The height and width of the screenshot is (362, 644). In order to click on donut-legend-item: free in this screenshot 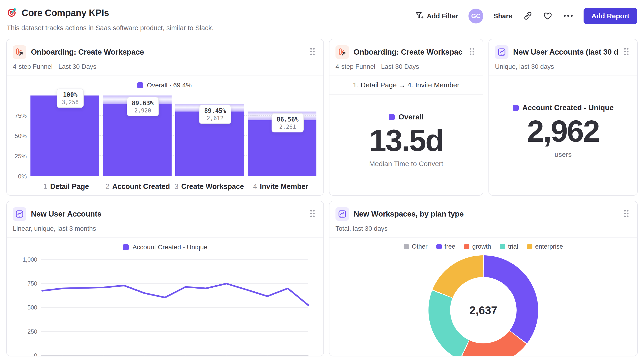, I will do `click(446, 247)`.